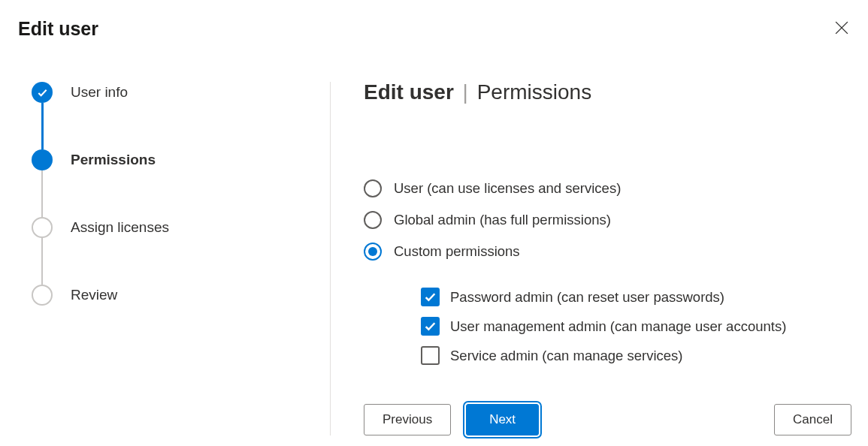 Image resolution: width=868 pixels, height=446 pixels. Describe the element at coordinates (407, 420) in the screenshot. I see `previous-button: Previous` at that location.